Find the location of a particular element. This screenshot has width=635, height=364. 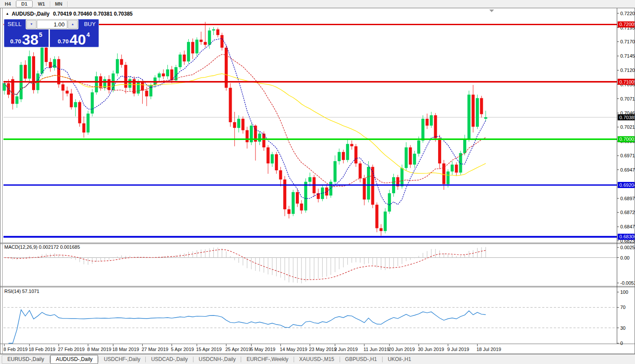

svg-text: 0.002524 is located at coordinates (628, 247).